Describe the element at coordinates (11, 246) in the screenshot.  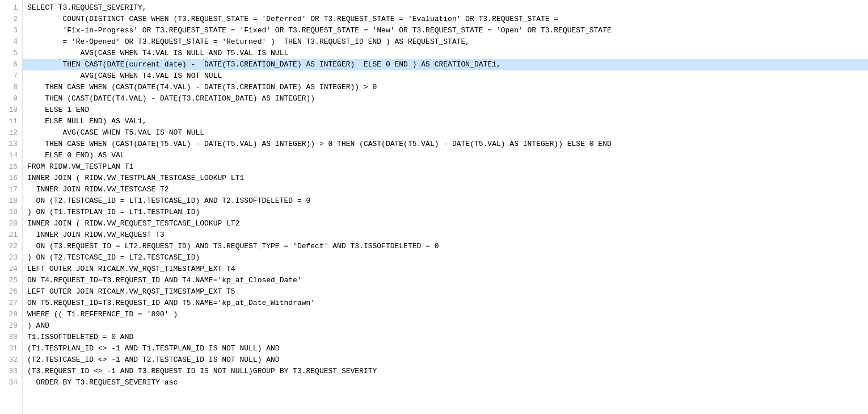
I see `line-number-22: 22` at that location.